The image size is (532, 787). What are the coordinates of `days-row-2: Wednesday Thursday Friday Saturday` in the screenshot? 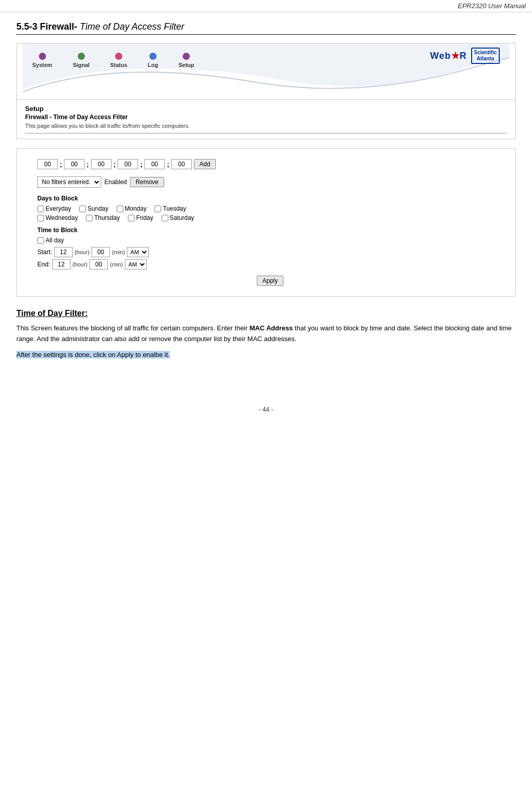 It's located at (270, 218).